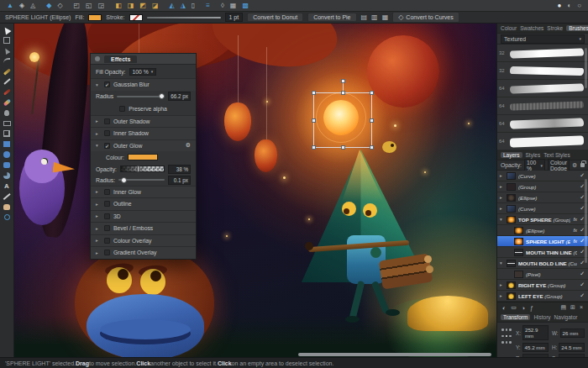 The height and width of the screenshot is (368, 588). I want to click on outer-shadow-section: ▸ Outer Shadow, so click(143, 121).